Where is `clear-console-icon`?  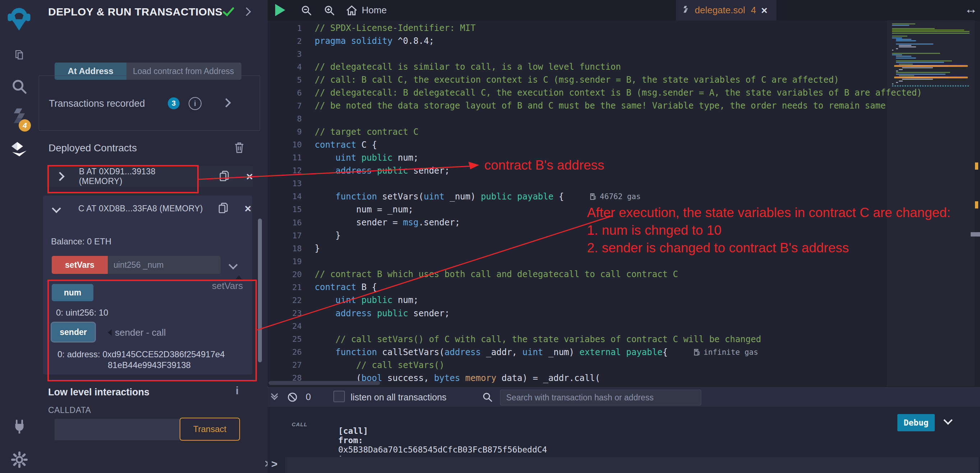
clear-console-icon is located at coordinates (292, 397).